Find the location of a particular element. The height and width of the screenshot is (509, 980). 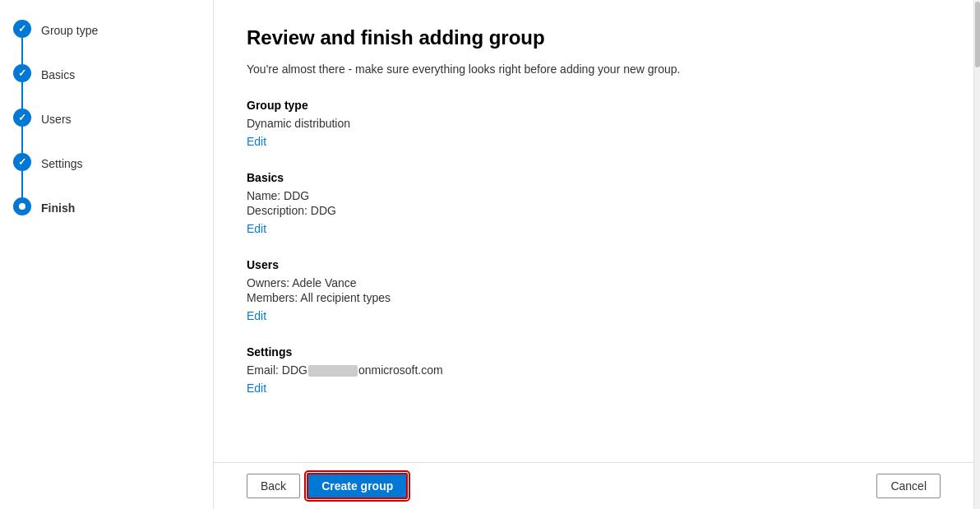

subtitle-text: You're almost there - make sure everythi… is located at coordinates (594, 69).